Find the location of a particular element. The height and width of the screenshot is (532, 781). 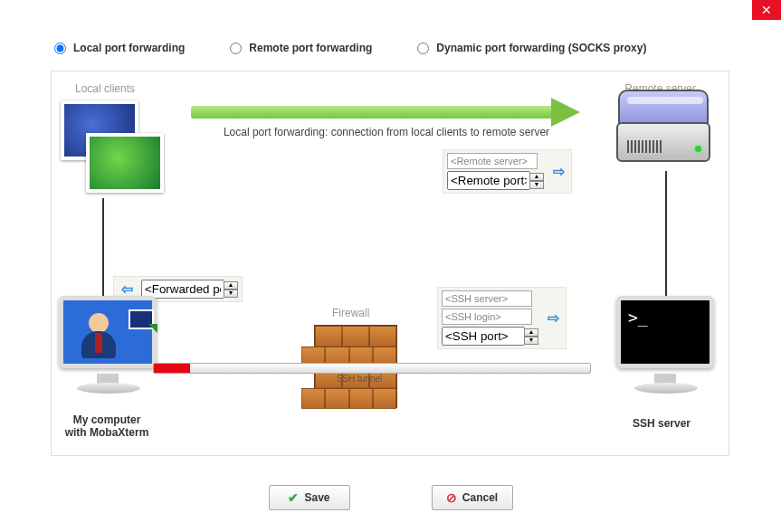

ssh-login-input is located at coordinates (487, 317).